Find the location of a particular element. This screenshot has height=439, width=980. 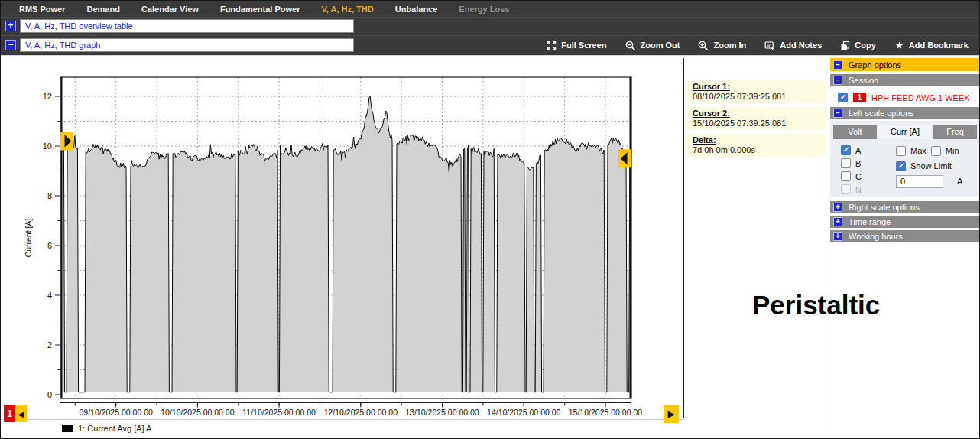

tab-rms-power: RMS Power is located at coordinates (43, 9).